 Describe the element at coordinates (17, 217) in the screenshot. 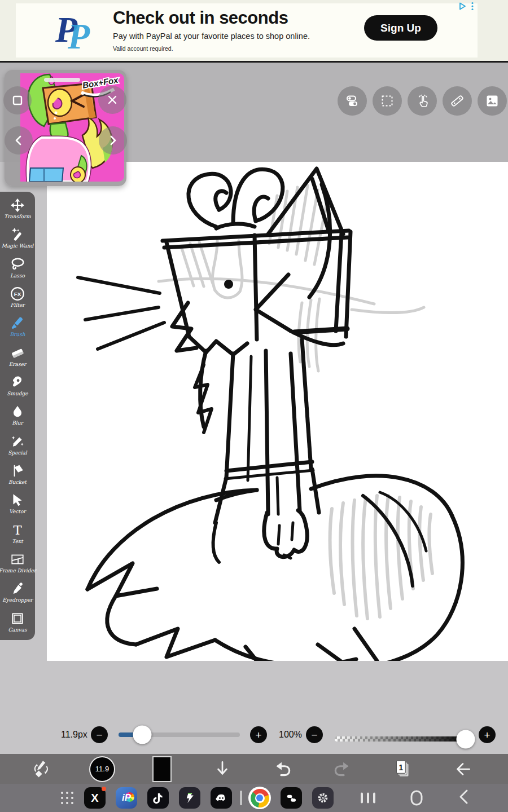

I see `tool-label: Transform` at that location.